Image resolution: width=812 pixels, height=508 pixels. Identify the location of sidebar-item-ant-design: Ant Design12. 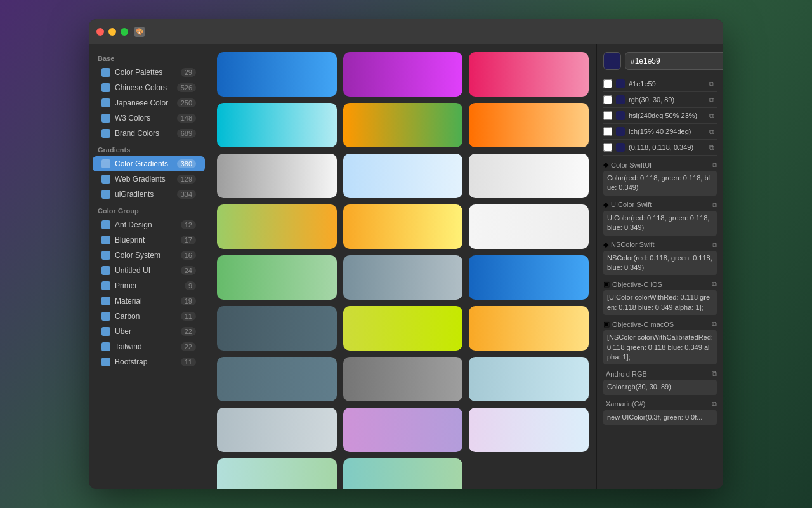
(148, 225).